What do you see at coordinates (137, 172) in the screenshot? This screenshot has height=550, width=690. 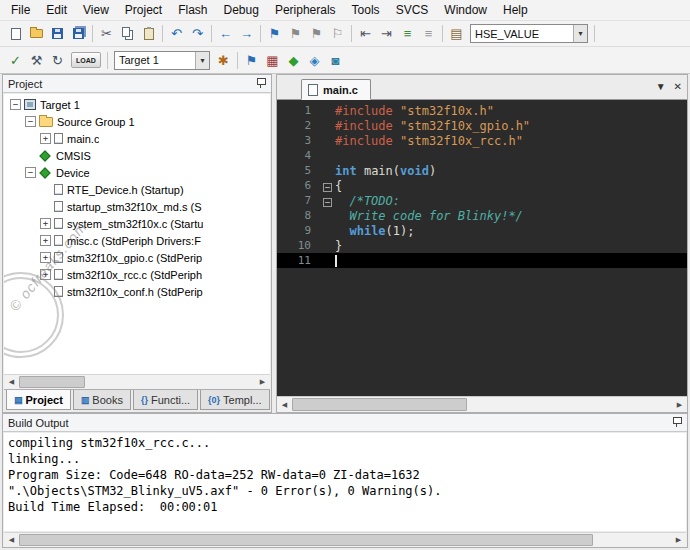 I see `tree-item-device: −Device` at bounding box center [137, 172].